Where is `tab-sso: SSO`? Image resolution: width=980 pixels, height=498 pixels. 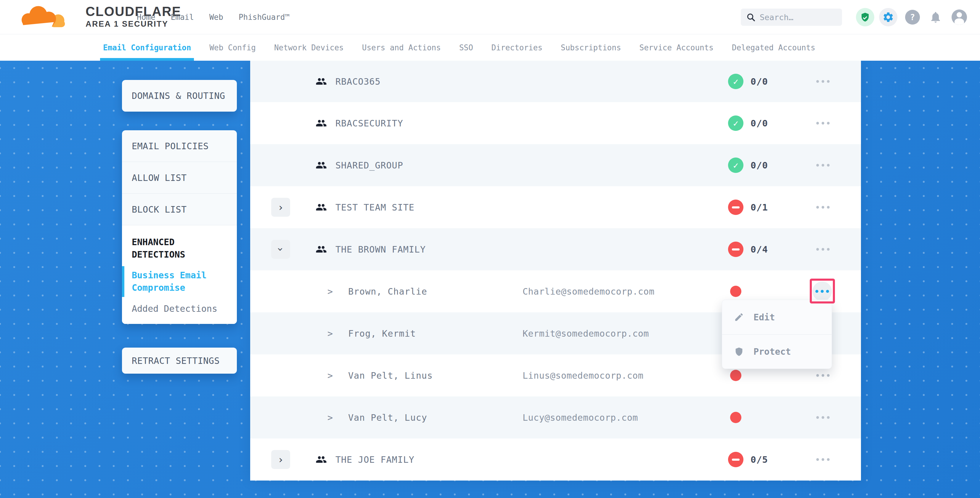
tab-sso: SSO is located at coordinates (466, 48).